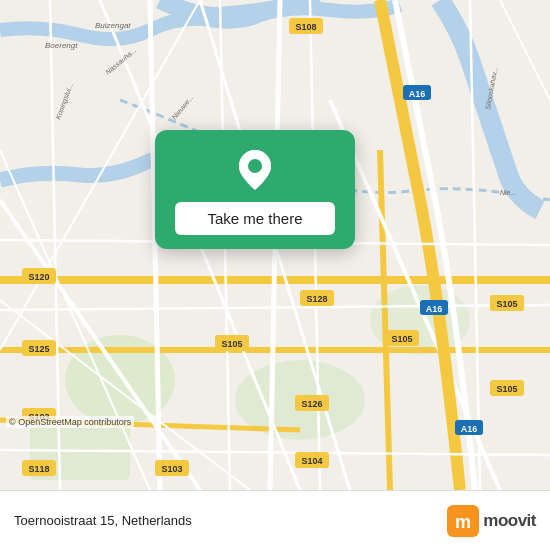 This screenshot has width=550, height=550. Describe the element at coordinates (38, 349) in the screenshot. I see `svg-text: S125` at that location.